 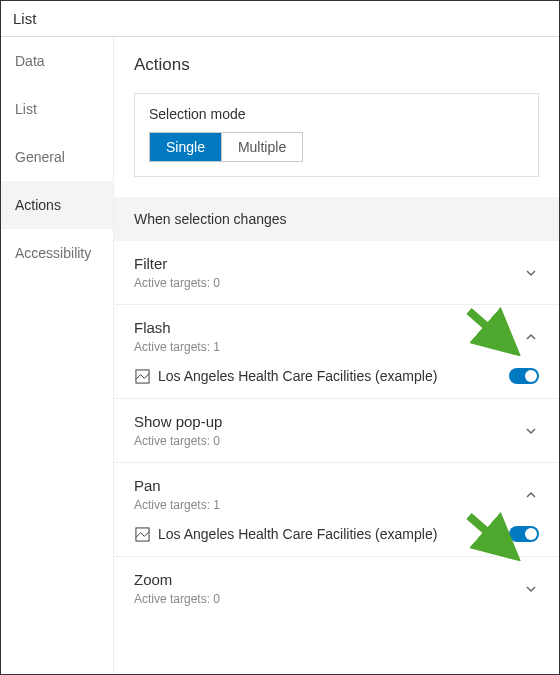 I want to click on page-title: Actions, so click(x=336, y=65).